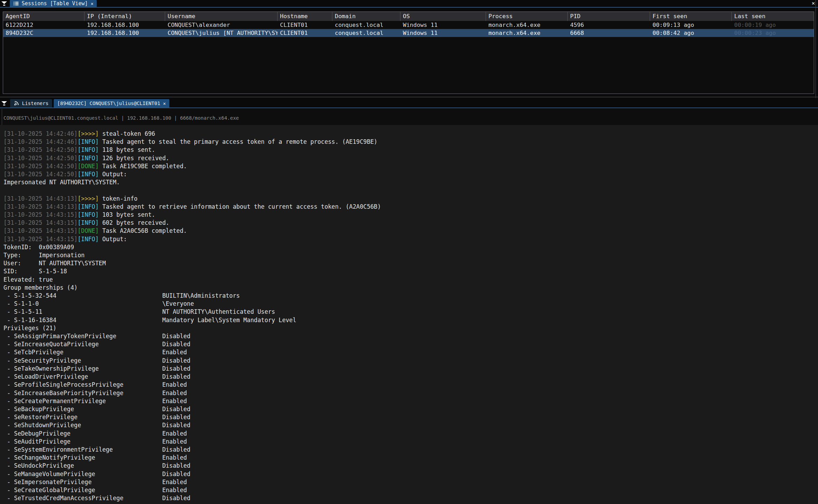  I want to click on console-line: - SeDebugPrivilege Enabled, so click(411, 433).